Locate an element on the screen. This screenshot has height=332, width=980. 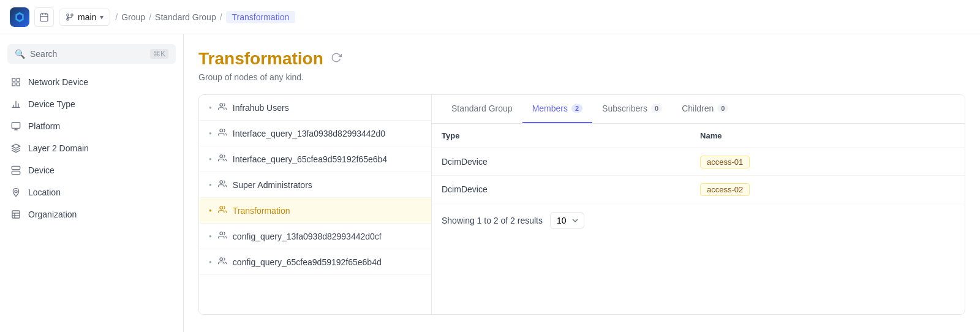
branch-name: main is located at coordinates (87, 17).